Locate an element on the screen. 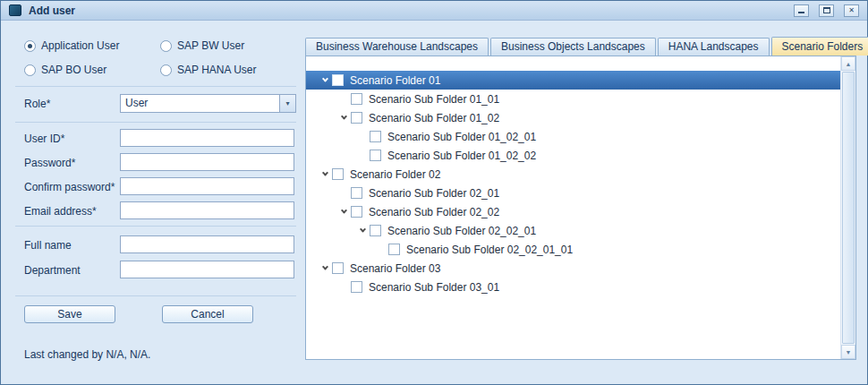 This screenshot has width=868, height=385. tree-scrollbar: ▲ ▼ is located at coordinates (848, 208).